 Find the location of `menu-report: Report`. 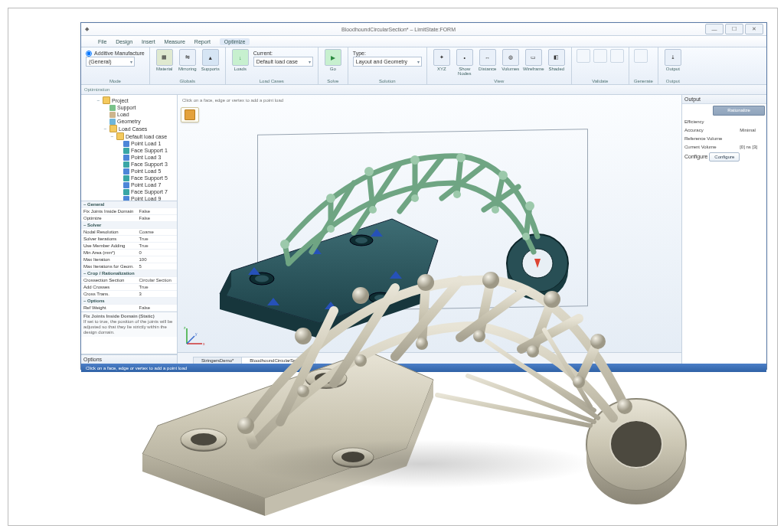

menu-report: Report is located at coordinates (202, 41).